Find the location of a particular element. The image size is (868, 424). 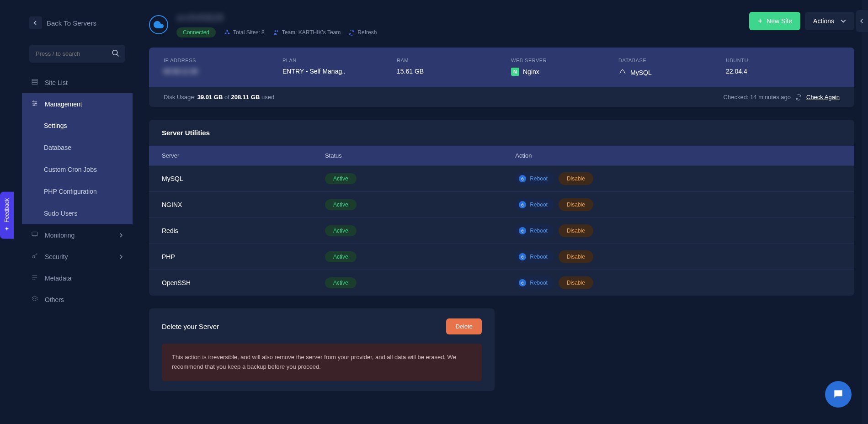

server-info-bar: IP ADDRESS 89.58.12.38 PLAN ENTRY - Self… is located at coordinates (502, 68).